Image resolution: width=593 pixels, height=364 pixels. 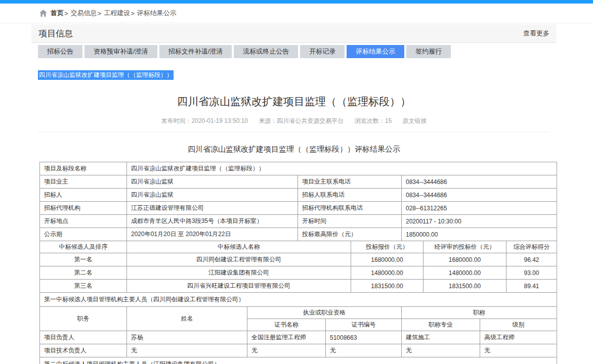 What do you see at coordinates (519, 351) in the screenshot?
I see `title-level: 无` at bounding box center [519, 351].